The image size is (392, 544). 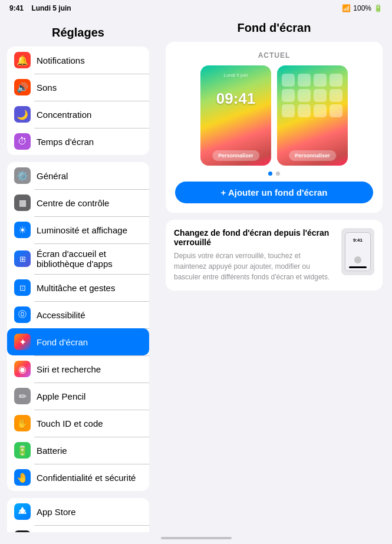 What do you see at coordinates (378, 8) in the screenshot?
I see `battery-icon: 🔋` at bounding box center [378, 8].